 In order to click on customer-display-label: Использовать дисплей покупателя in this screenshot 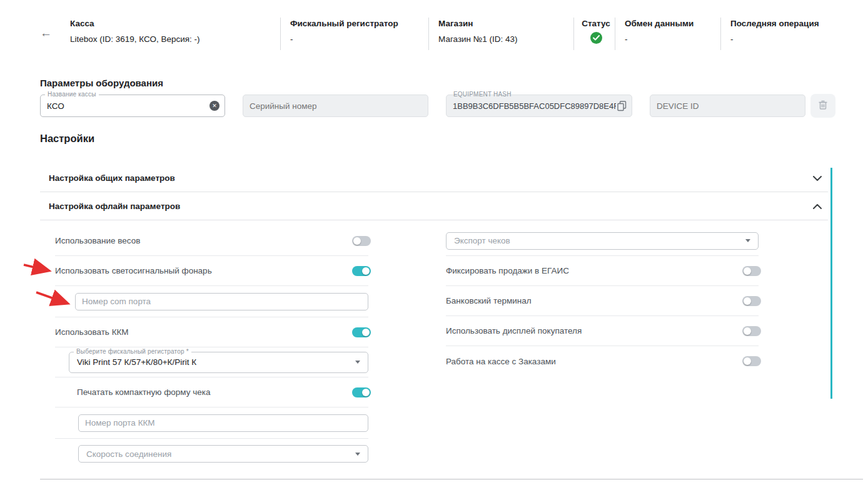, I will do `click(514, 331)`.